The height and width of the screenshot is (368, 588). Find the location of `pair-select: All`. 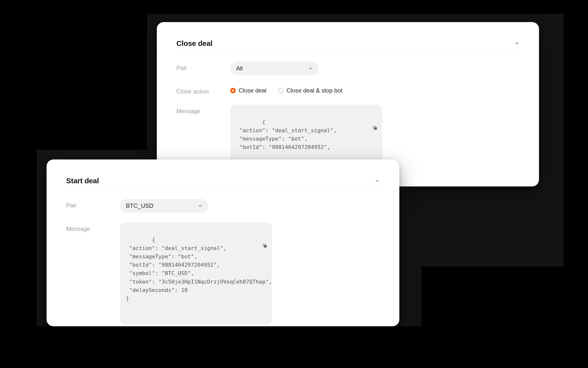

pair-select: All is located at coordinates (274, 68).